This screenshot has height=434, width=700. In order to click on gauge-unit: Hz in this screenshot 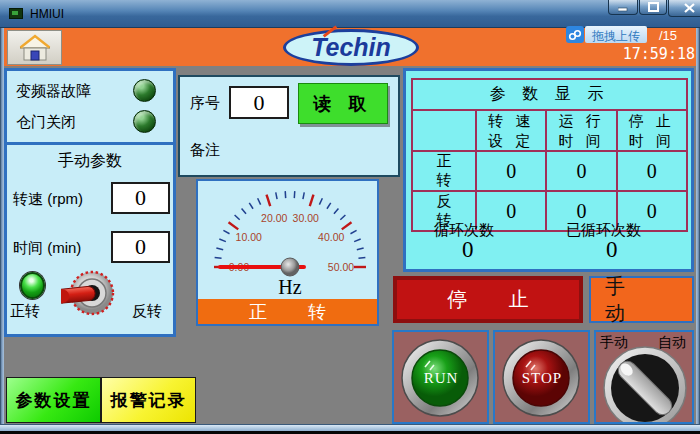, I will do `click(290, 287)`.